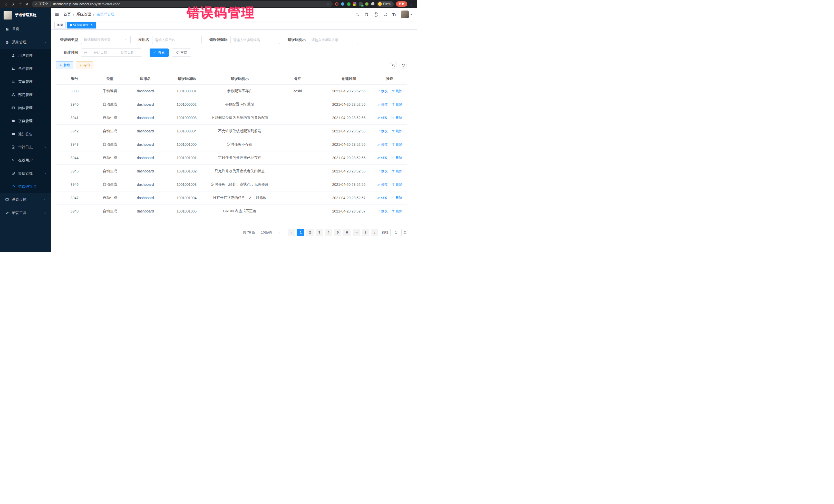 The width and height of the screenshot is (834, 504). Describe the element at coordinates (349, 4) in the screenshot. I see `extension-icon-3: ✓` at that location.